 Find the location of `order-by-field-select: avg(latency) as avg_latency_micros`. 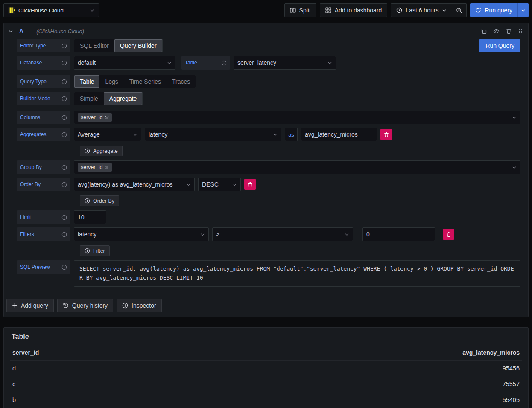

order-by-field-select: avg(latency) as avg_latency_micros is located at coordinates (134, 184).